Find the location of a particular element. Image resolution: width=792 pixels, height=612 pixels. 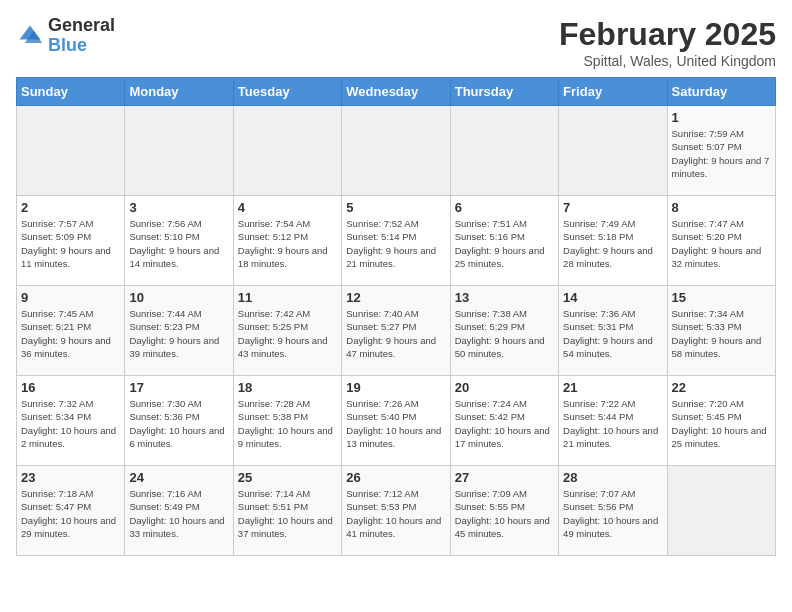

day-number: 13 is located at coordinates (504, 298).